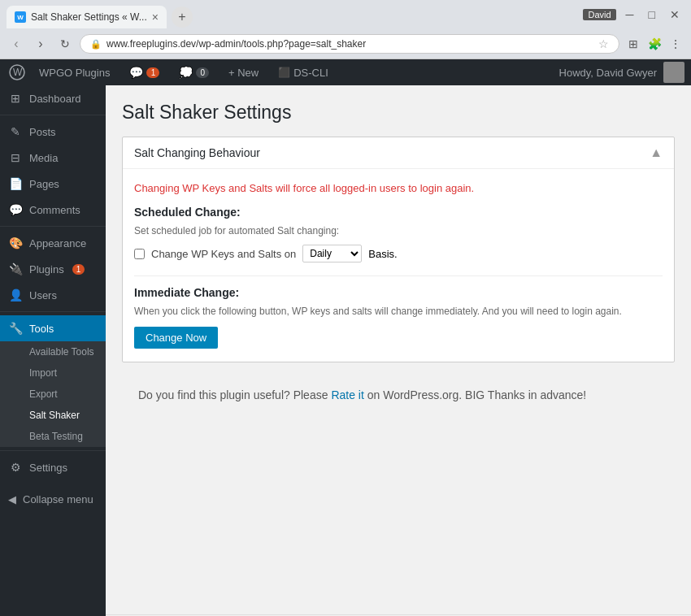 The image size is (691, 616). What do you see at coordinates (599, 15) in the screenshot?
I see `user-profile-badge: David` at bounding box center [599, 15].